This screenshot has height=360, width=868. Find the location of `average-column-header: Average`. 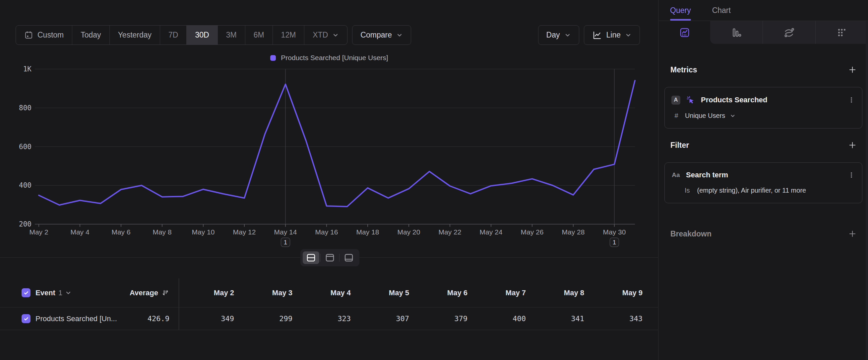

average-column-header: Average is located at coordinates (150, 293).